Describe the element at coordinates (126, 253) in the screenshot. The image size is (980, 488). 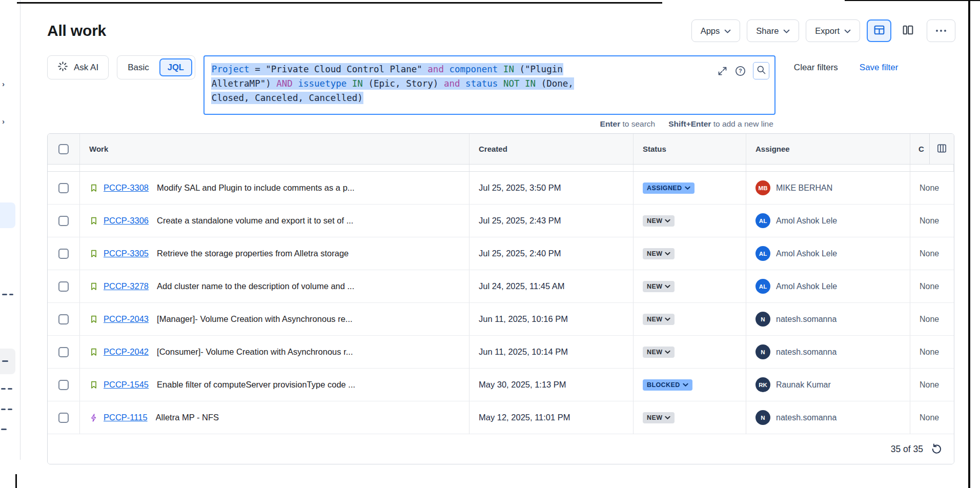
I see `issue-key-link: PCCP-3305` at that location.